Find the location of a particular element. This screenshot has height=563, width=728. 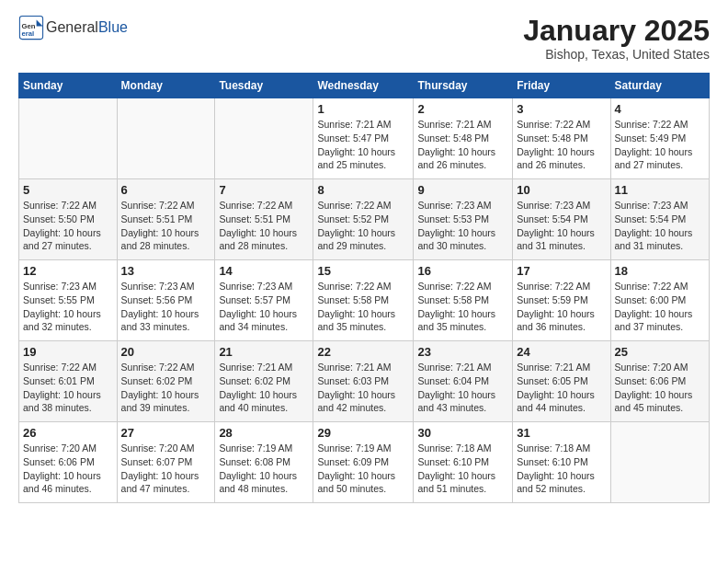

day-number: 28 is located at coordinates (264, 432).